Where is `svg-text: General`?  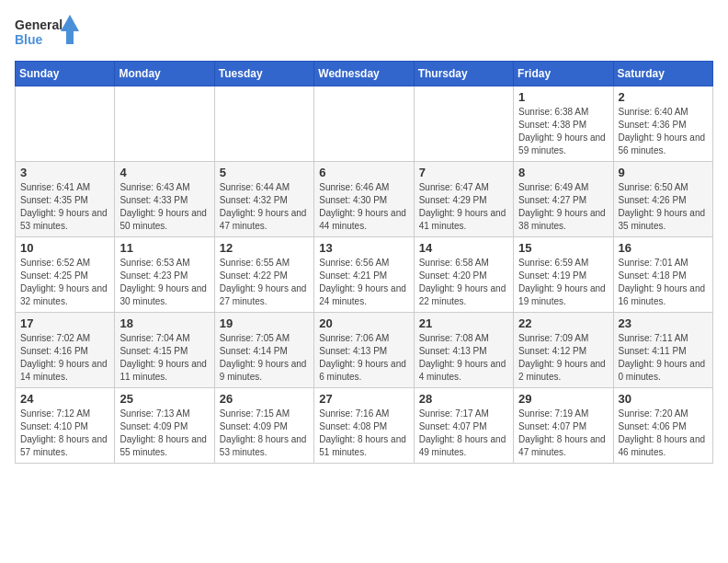
svg-text: General is located at coordinates (39, 25).